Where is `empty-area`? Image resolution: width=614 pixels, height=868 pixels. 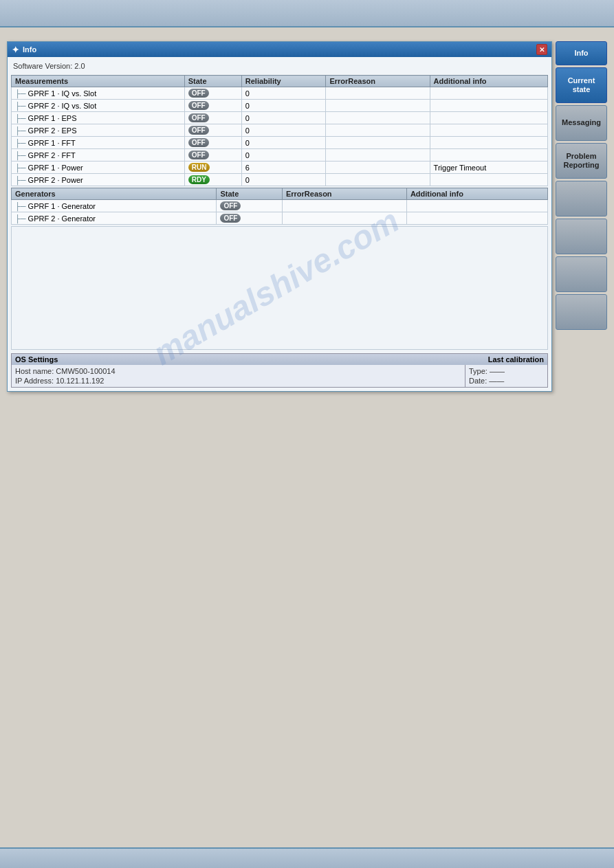
empty-area is located at coordinates (279, 288).